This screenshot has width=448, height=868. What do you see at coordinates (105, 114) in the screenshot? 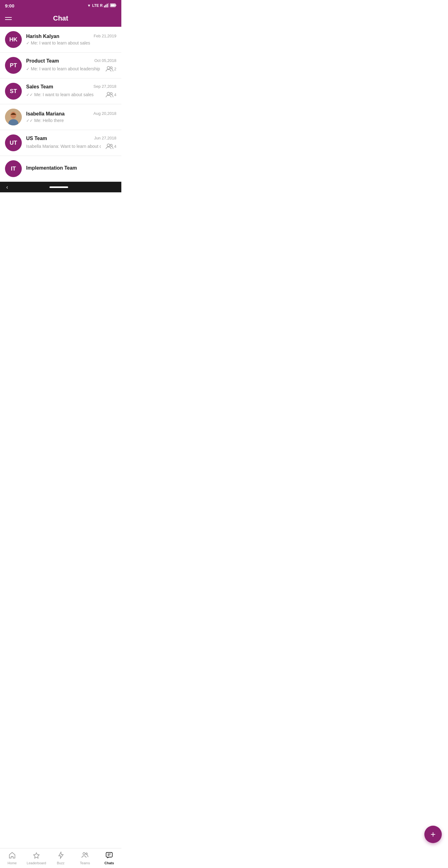
I see `chat-date-isabella-mariana: Aug 20,2018` at bounding box center [105, 114].